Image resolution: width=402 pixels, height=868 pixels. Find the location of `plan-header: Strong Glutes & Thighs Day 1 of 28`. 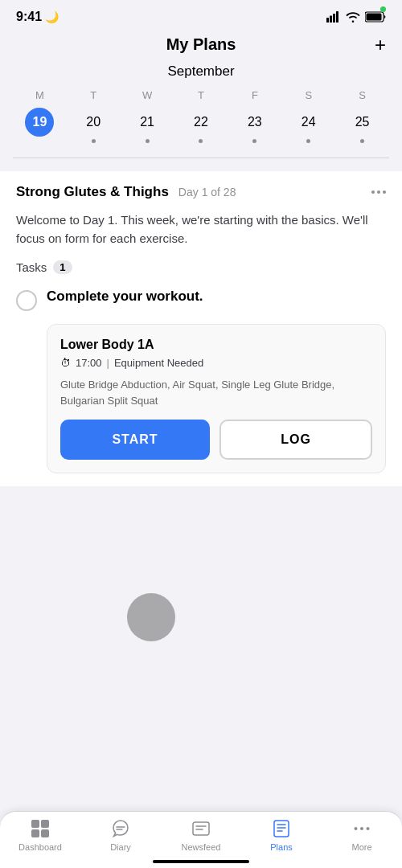

plan-header: Strong Glutes & Thighs Day 1 of 28 is located at coordinates (201, 192).